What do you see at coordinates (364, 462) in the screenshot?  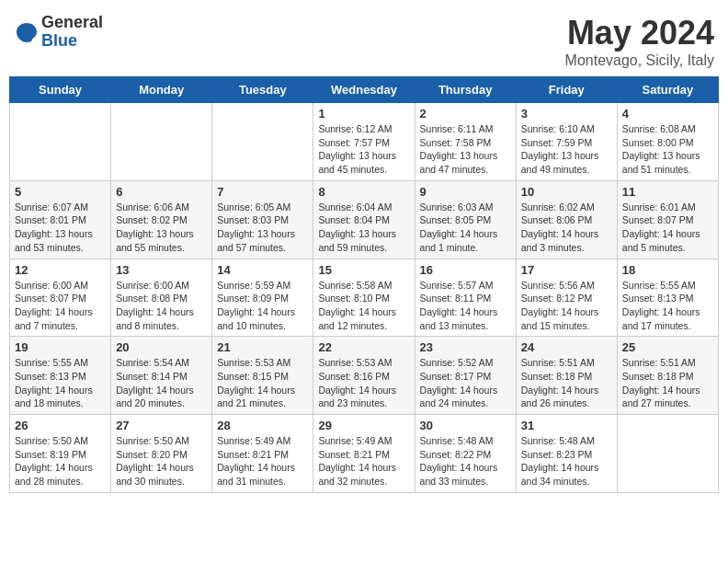 I see `day-info: Sunrise: 5:49 AM Sunset: 8:21 PM Dayligh…` at bounding box center [364, 462].